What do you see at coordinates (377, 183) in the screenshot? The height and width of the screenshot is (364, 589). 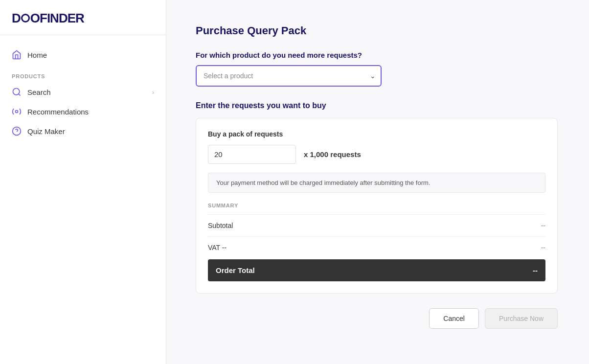 I see `payment-notice: Your payment method will be charged imme…` at bounding box center [377, 183].